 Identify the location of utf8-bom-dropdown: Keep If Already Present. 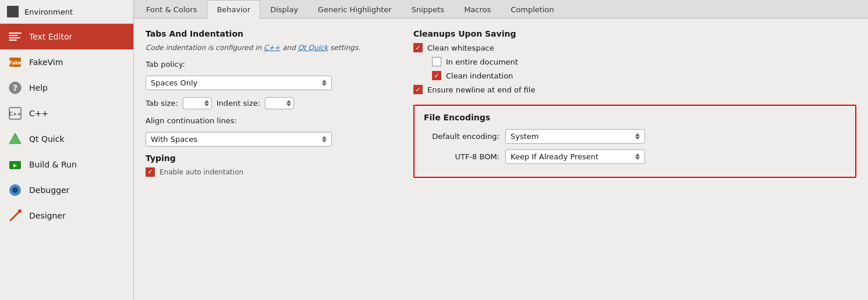
(575, 157).